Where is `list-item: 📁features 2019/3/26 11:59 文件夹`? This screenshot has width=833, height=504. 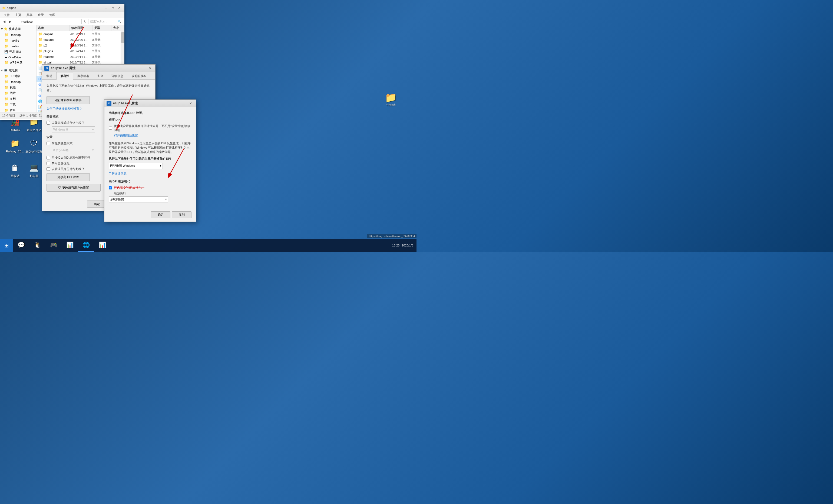 list-item: 📁features 2019/3/26 11:59 文件夹 is located at coordinates (78, 40).